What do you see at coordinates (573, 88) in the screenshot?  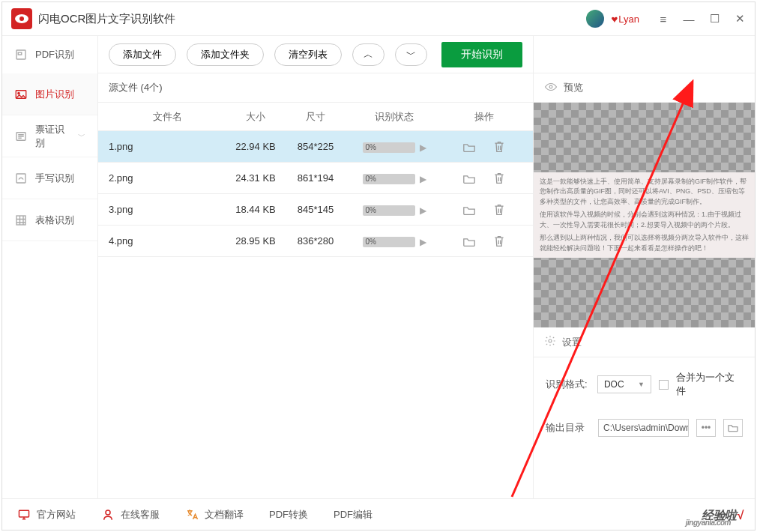 I see `preview-title: 预览` at bounding box center [573, 88].